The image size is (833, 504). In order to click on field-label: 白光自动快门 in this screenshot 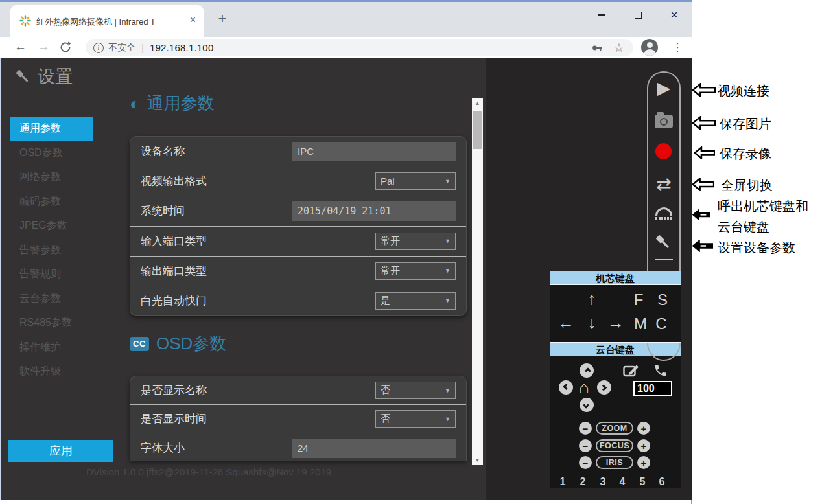, I will do `click(174, 301)`.